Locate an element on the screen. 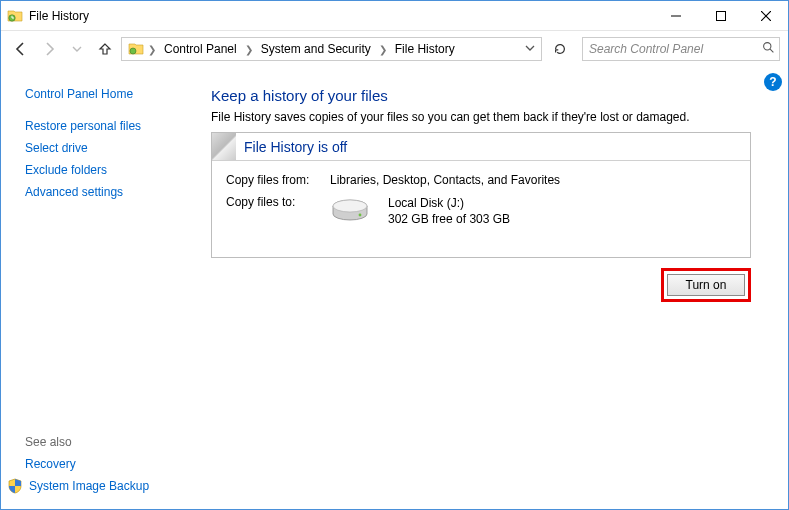 This screenshot has height=510, width=789. see-also-heading: See also is located at coordinates (112, 440).